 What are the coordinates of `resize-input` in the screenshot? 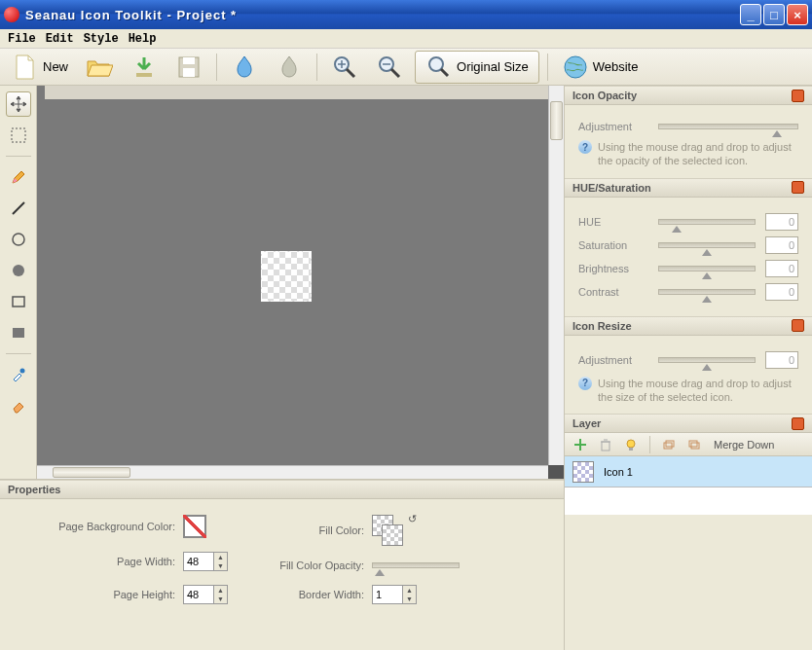 It's located at (782, 360).